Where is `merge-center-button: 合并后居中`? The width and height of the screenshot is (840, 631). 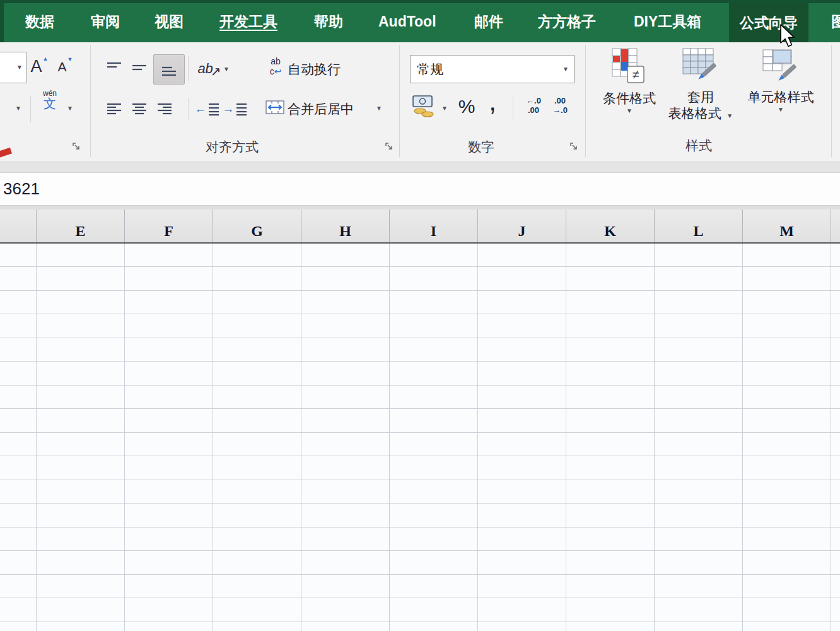 merge-center-button: 合并后居中 is located at coordinates (320, 109).